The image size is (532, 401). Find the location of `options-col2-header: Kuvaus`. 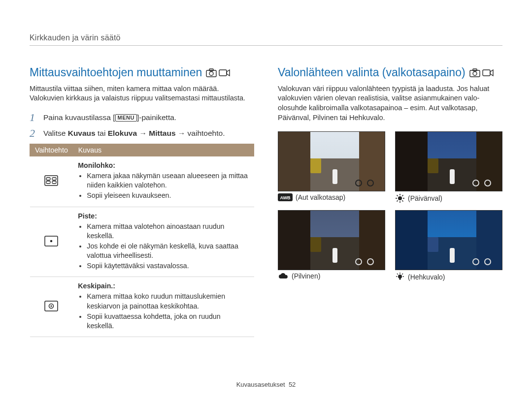

options-col2-header: Kuvaus is located at coordinates (164, 151).